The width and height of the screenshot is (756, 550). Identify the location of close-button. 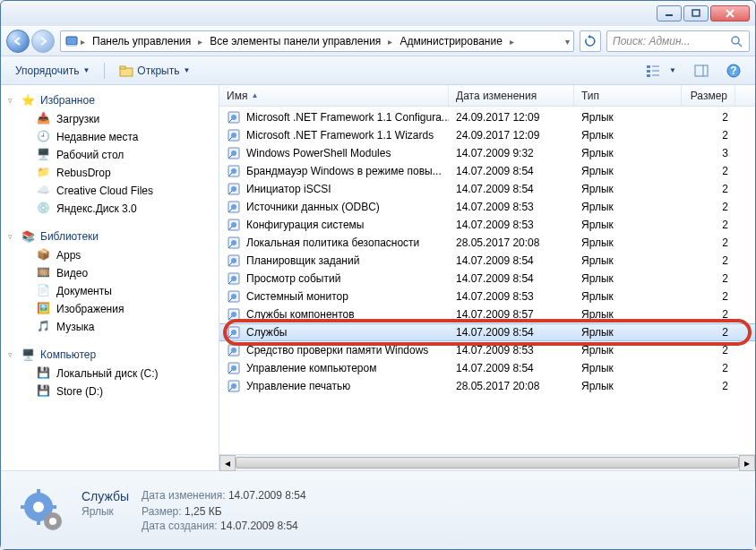
(730, 13).